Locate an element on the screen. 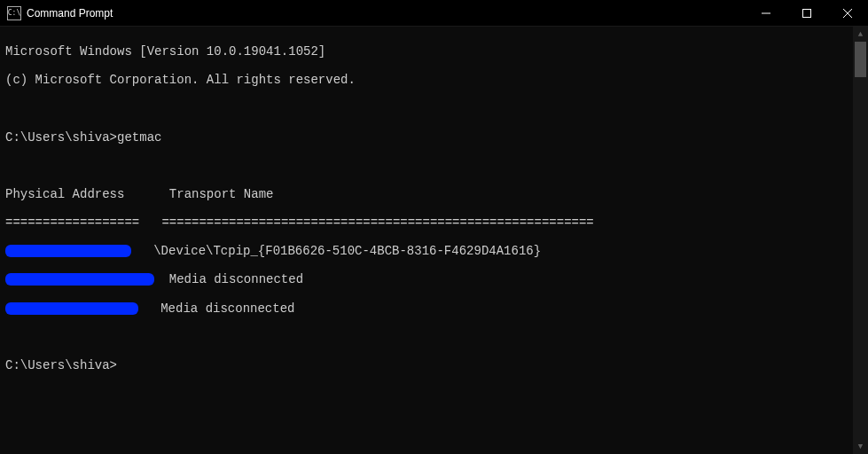 This screenshot has height=454, width=868. rule-line: ========================================… is located at coordinates (378, 223).